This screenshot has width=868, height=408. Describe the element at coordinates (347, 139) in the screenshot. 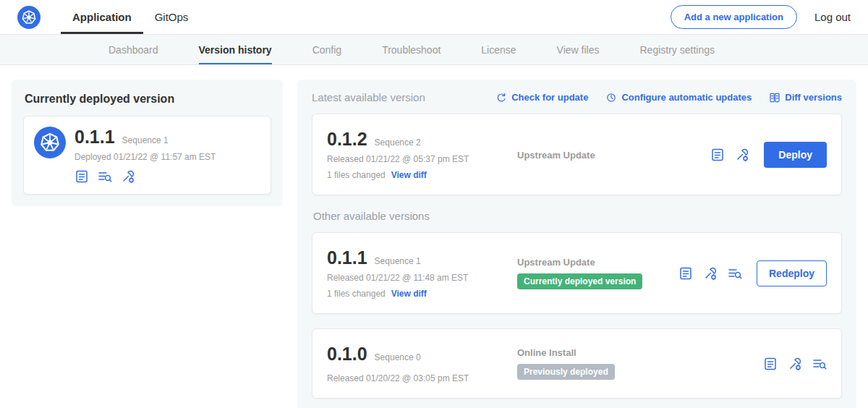

I see `release-version-number: 0.1.2` at that location.